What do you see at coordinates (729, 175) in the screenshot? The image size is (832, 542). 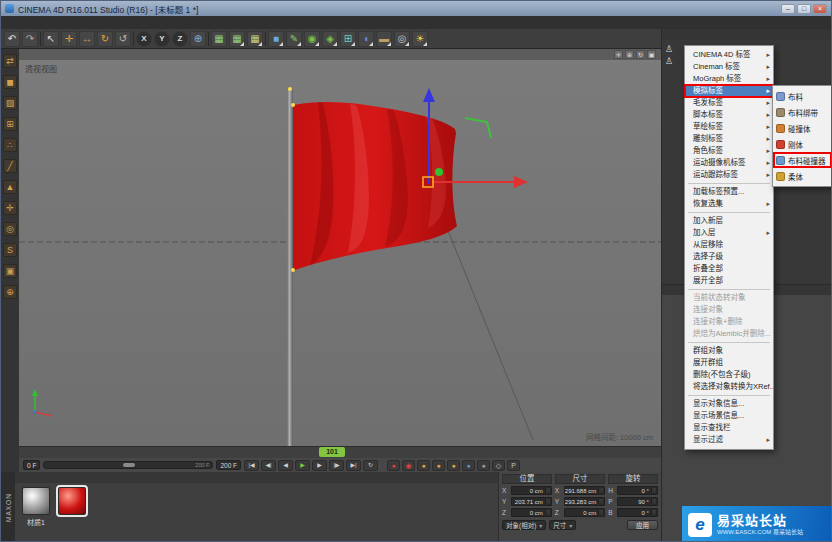 I see `context-menu-item: 运动跟踪标签` at bounding box center [729, 175].